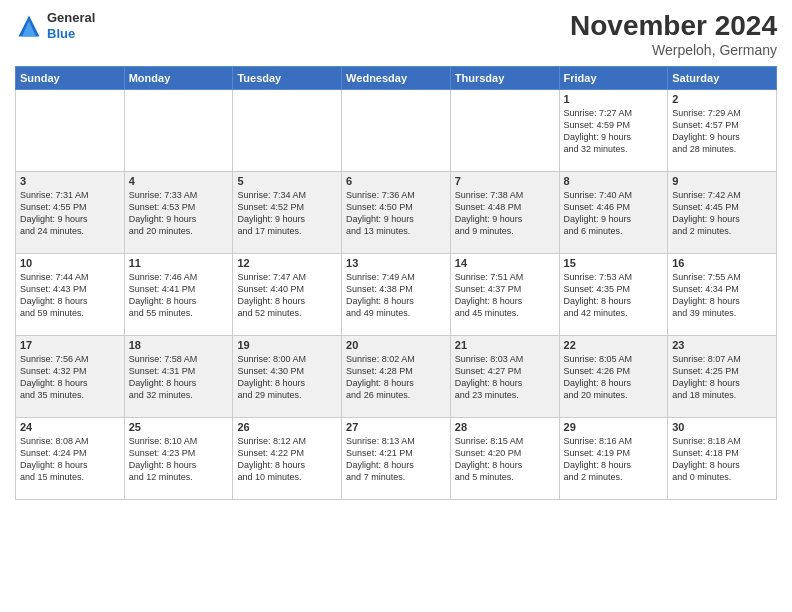  What do you see at coordinates (614, 427) in the screenshot?
I see `day-number: 29` at bounding box center [614, 427].